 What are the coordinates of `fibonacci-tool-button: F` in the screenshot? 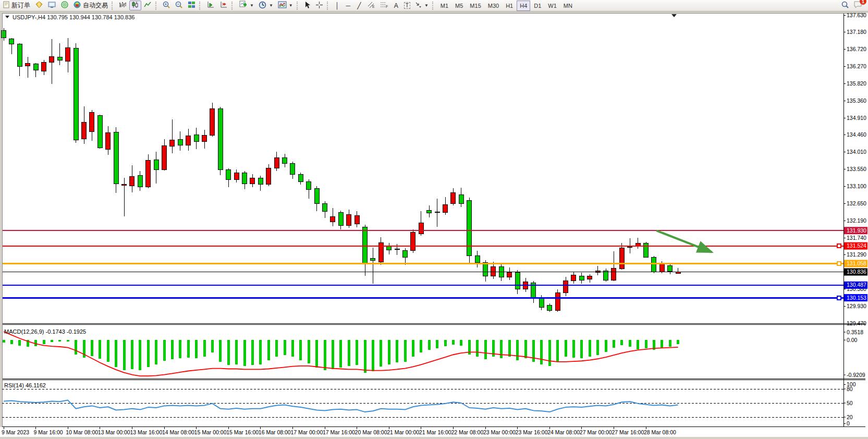 It's located at (384, 5).